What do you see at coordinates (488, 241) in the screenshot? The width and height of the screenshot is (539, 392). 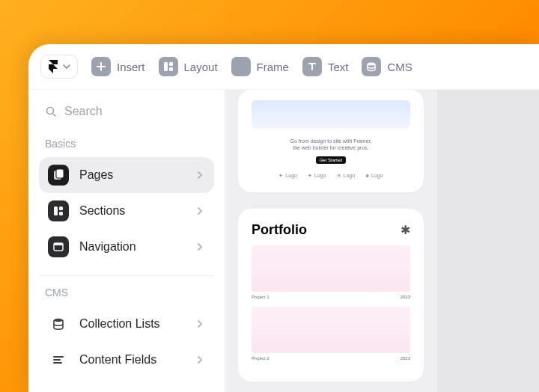 I see `canvas-right-gutter` at bounding box center [488, 241].